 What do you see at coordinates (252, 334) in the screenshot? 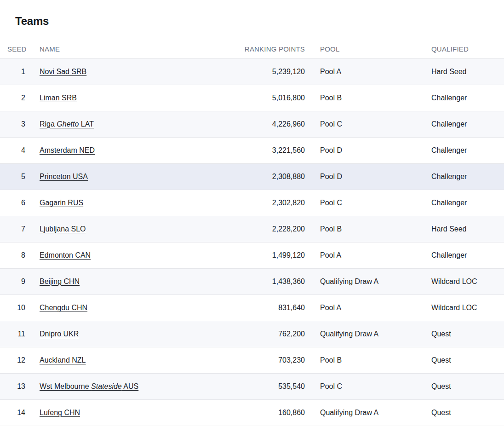
I see `table-row: 11 Dnipro UKR 762,200 Qualifying Draw A …` at bounding box center [252, 334].